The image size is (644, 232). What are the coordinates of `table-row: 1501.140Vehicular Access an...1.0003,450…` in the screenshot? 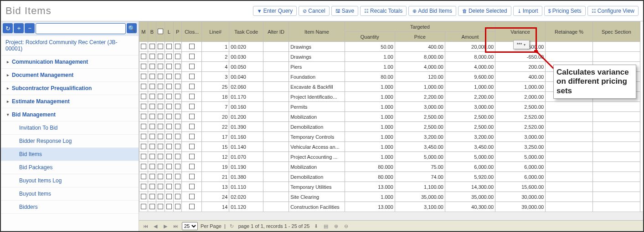 It's located at (390, 147).